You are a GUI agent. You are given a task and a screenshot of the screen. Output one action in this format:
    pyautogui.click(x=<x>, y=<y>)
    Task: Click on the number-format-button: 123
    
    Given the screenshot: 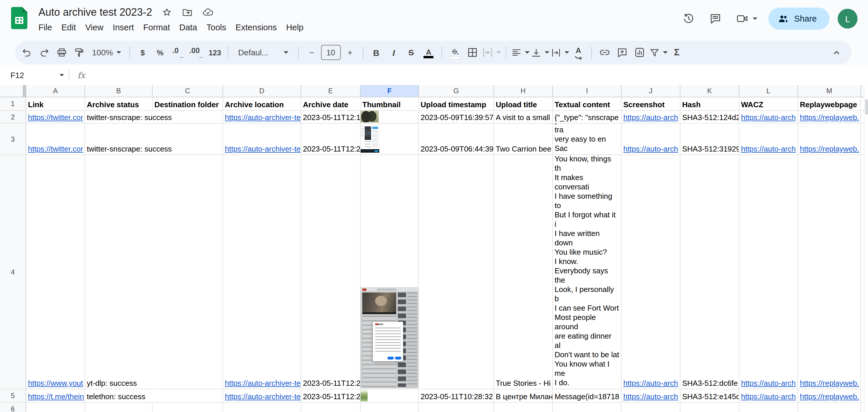 What is the action you would take?
    pyautogui.click(x=215, y=53)
    